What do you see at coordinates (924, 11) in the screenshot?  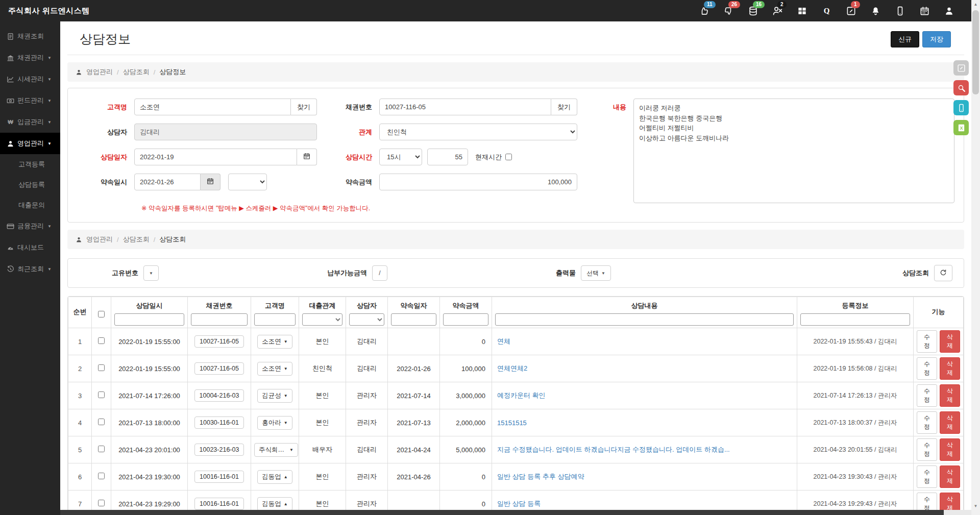 I see `calendar-icon` at bounding box center [924, 11].